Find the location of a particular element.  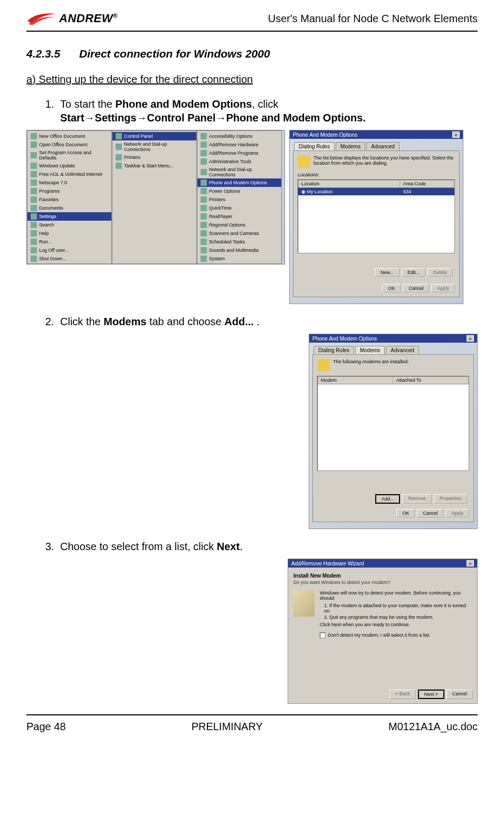

document-title: User's Manual for Node C Network Element… is located at coordinates (373, 19).